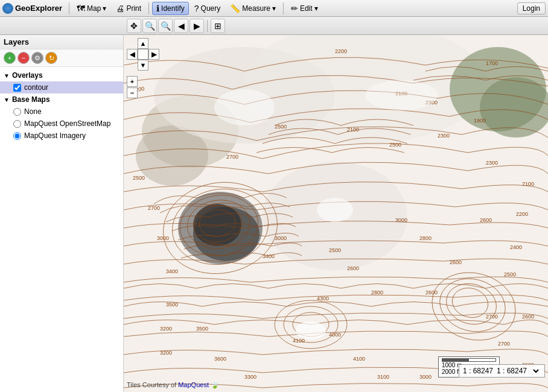 This screenshot has width=548, height=392. Describe the element at coordinates (62, 136) in the screenshot. I see `mapquest-imagery-item: MapQuest Imagery` at that location.